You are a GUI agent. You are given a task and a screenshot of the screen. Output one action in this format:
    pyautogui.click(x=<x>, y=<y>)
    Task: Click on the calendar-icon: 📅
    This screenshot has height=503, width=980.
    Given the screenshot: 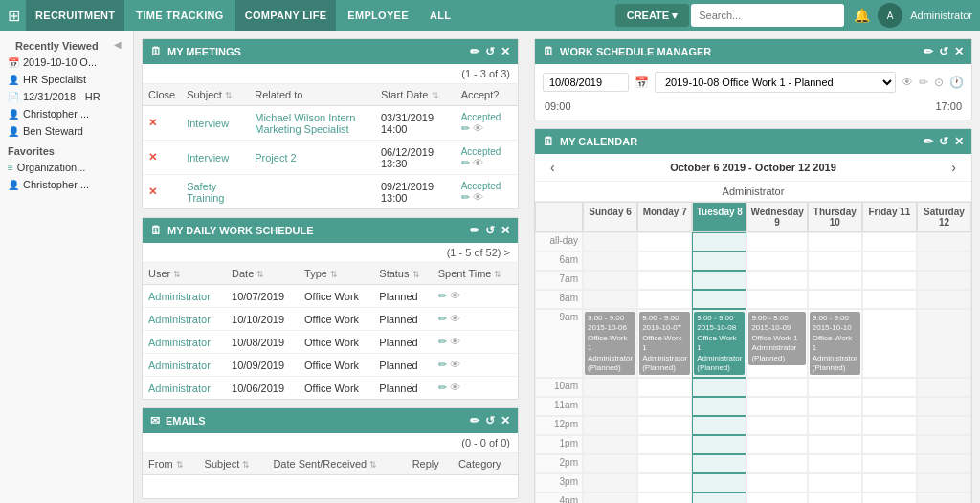 What is the action you would take?
    pyautogui.click(x=641, y=82)
    